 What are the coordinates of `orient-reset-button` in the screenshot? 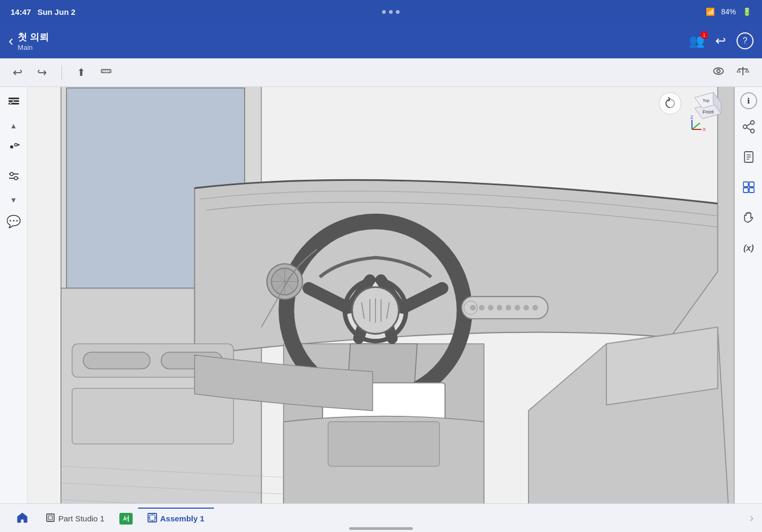 It's located at (670, 103).